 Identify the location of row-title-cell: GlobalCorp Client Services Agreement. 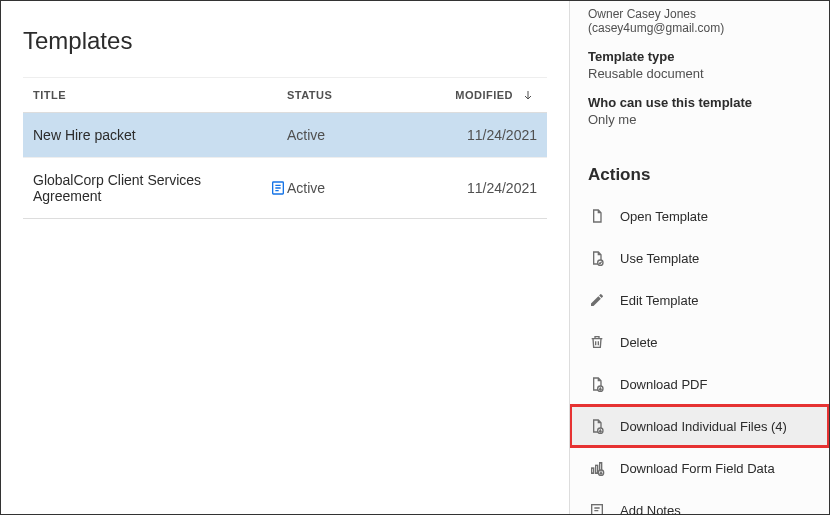
(160, 188).